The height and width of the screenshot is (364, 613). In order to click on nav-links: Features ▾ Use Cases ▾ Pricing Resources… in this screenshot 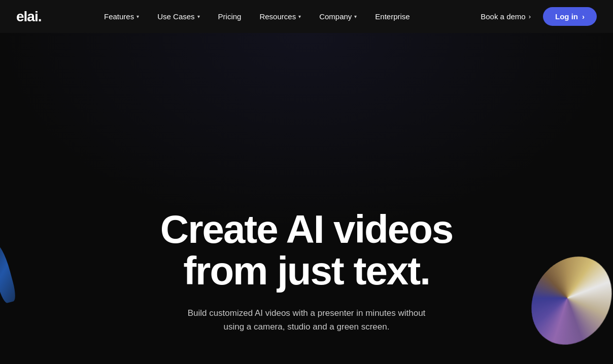, I will do `click(257, 16)`.